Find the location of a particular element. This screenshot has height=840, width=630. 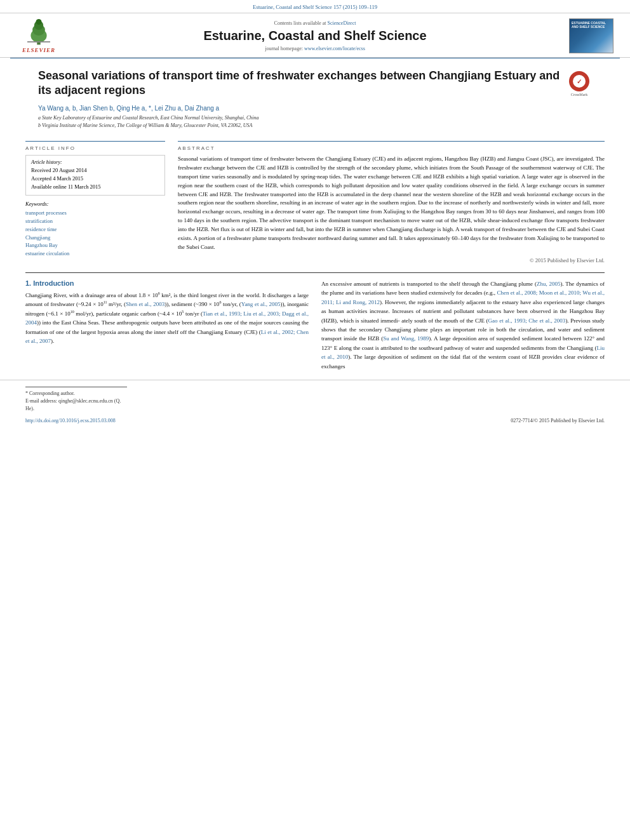

crossmark-icon: ✓ is located at coordinates (579, 81).